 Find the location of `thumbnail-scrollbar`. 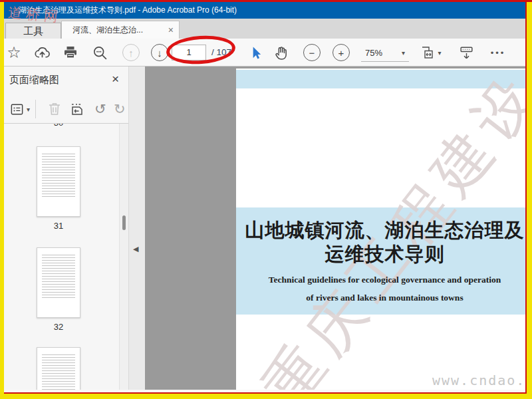

thumbnail-scrollbar is located at coordinates (124, 257).